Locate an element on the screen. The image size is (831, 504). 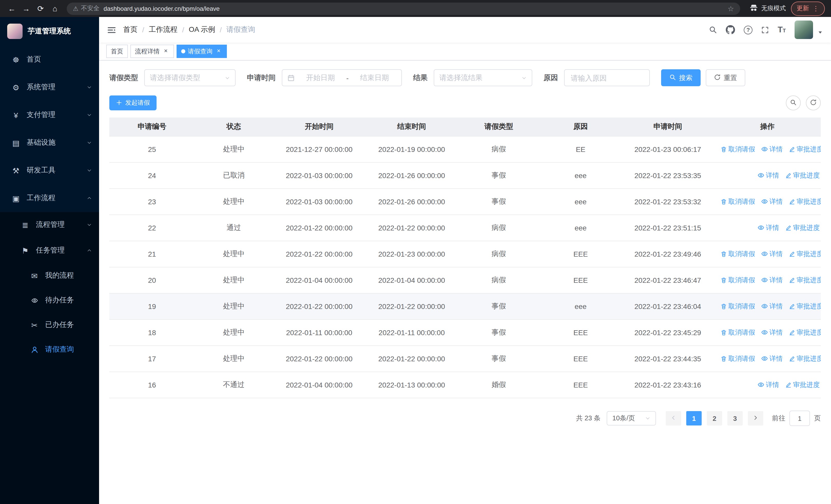
table-cell: EE is located at coordinates (581, 149).